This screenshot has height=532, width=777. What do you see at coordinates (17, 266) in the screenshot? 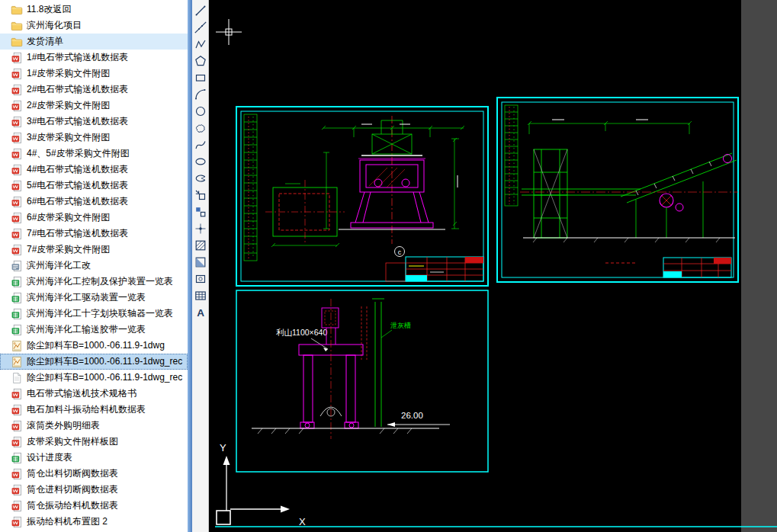
I see `doc-gray-icon` at bounding box center [17, 266].